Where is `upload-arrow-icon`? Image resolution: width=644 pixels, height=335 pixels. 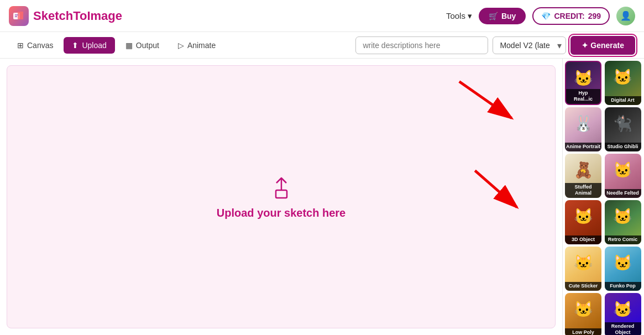
upload-arrow-icon is located at coordinates (281, 188).